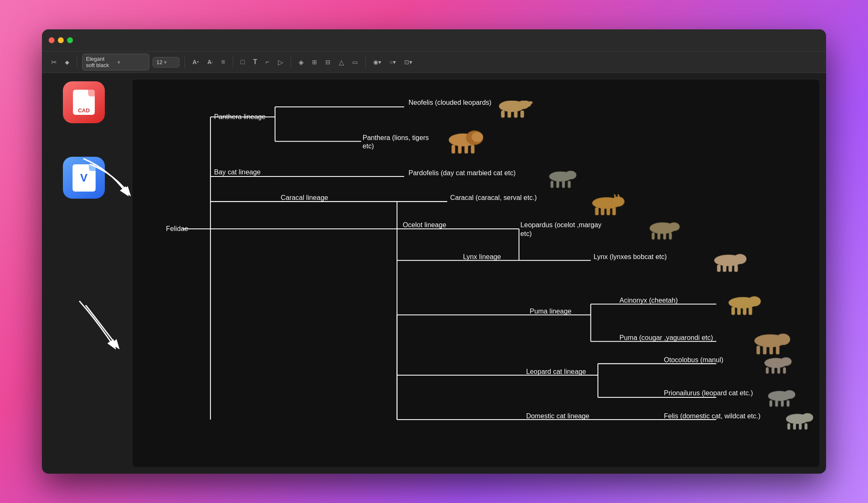  What do you see at coordinates (84, 273) in the screenshot?
I see `left-sidebar: CAD V` at bounding box center [84, 273].